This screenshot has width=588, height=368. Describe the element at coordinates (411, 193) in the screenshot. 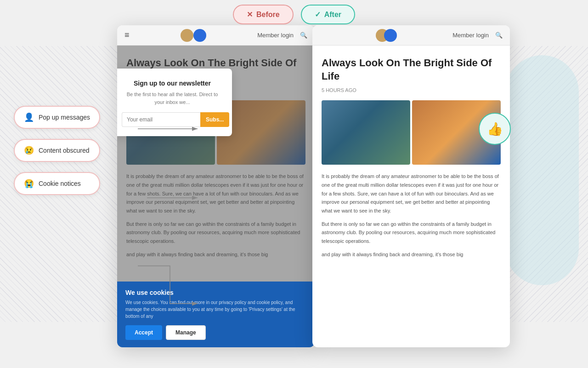

I see `after-article-para1: It is probably the dream of any amateur …` at that location.